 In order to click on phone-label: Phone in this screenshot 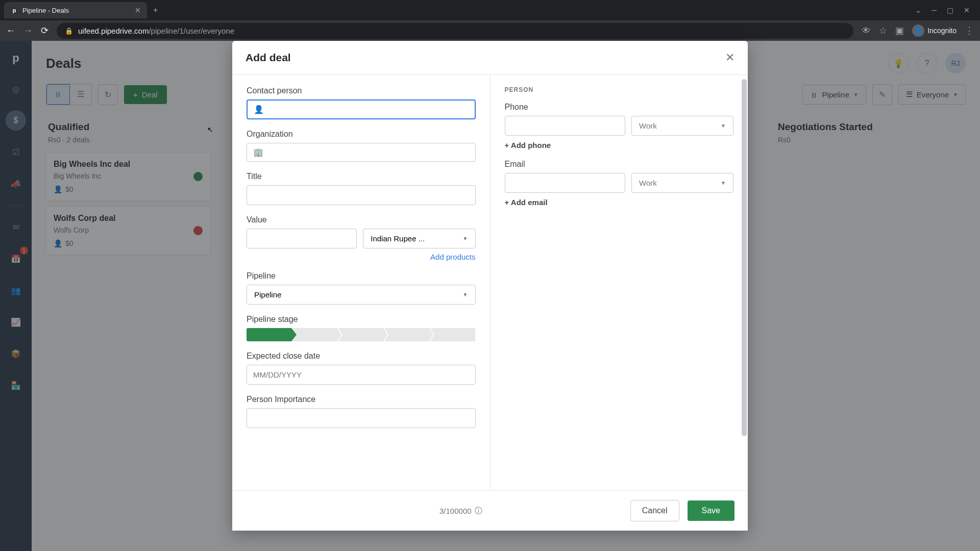, I will do `click(620, 107)`.